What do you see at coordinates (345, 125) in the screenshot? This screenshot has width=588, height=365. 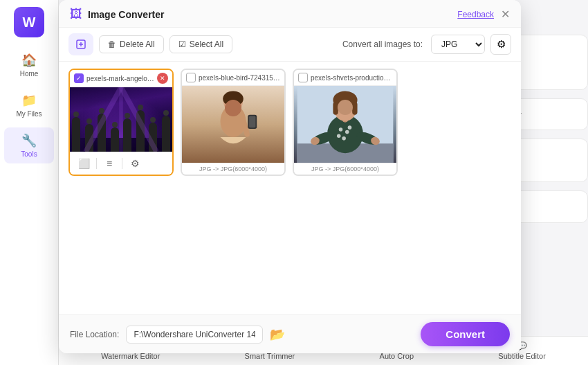 I see `image-card-2-thumb` at bounding box center [345, 125].